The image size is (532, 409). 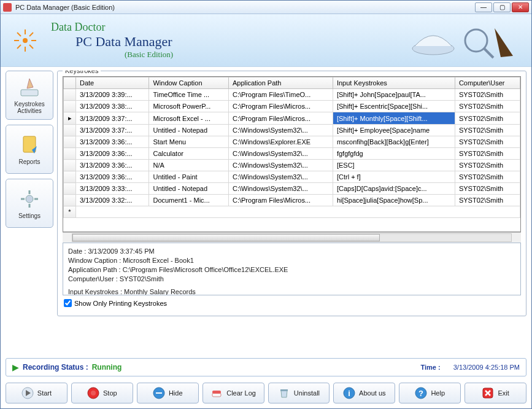 What do you see at coordinates (394, 130) in the screenshot?
I see `cell-input: [Shift]+ Employee[Space]name` at bounding box center [394, 130].